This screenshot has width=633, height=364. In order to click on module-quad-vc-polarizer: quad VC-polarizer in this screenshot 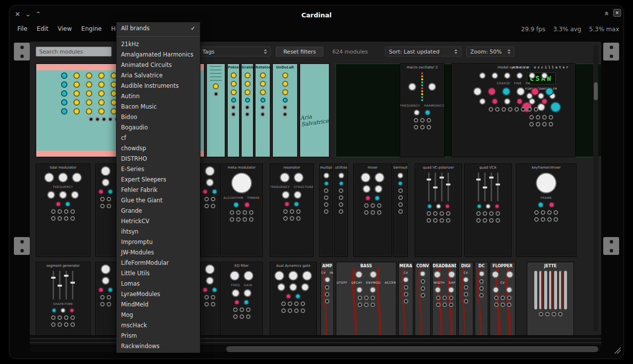, I will do `click(439, 210)`.